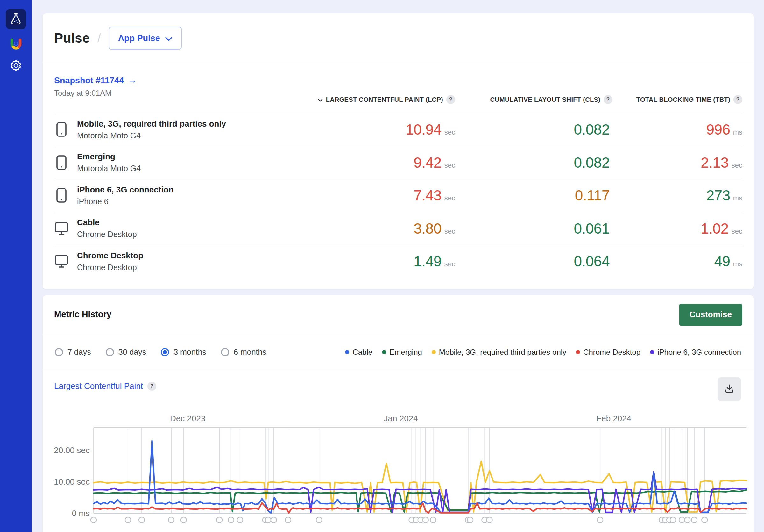 The width and height of the screenshot is (764, 532). Describe the element at coordinates (420, 477) in the screenshot. I see `series-line-cable` at that location.